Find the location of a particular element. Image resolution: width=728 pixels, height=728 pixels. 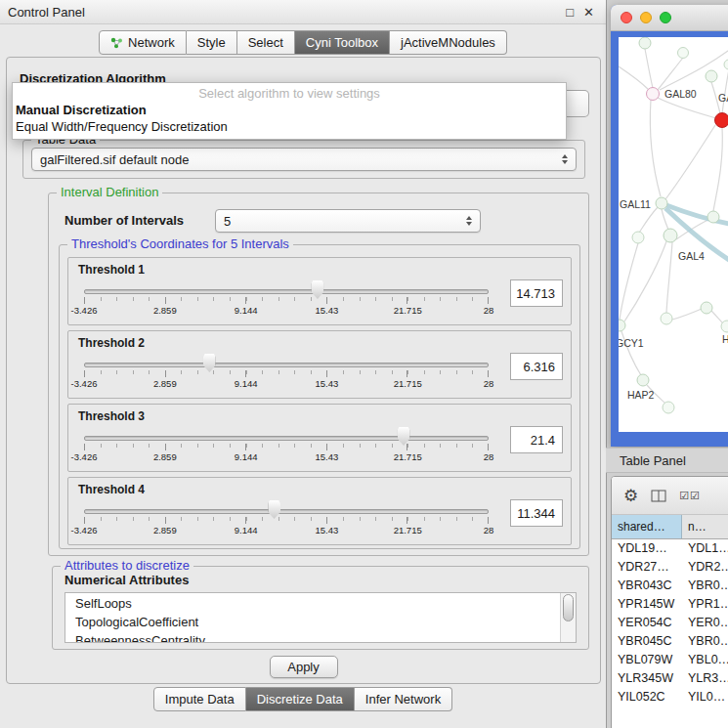

table-row: YLR345WYLR3… is located at coordinates (670, 678).